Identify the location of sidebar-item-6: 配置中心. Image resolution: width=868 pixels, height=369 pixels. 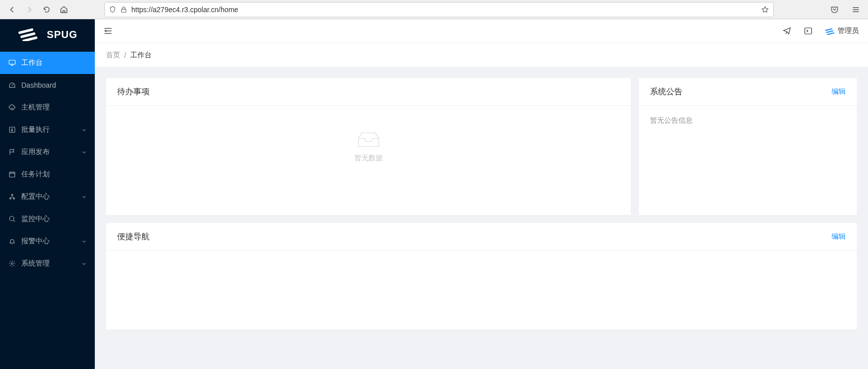
(48, 197).